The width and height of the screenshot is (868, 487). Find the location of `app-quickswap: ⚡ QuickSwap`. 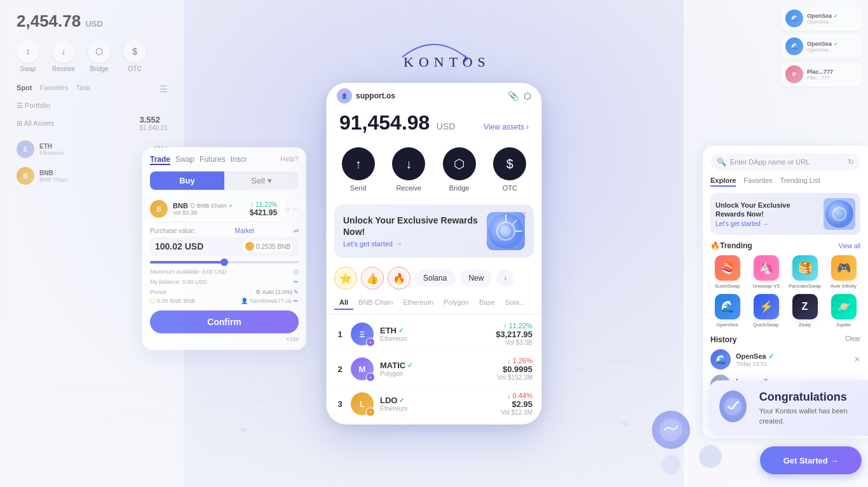

app-quickswap: ⚡ QuickSwap is located at coordinates (766, 311).